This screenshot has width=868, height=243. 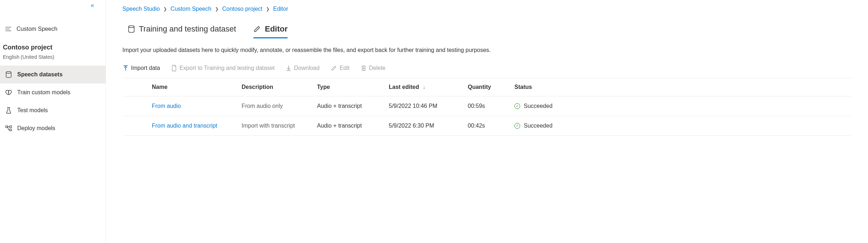 I want to click on column-status: Status, so click(x=681, y=87).